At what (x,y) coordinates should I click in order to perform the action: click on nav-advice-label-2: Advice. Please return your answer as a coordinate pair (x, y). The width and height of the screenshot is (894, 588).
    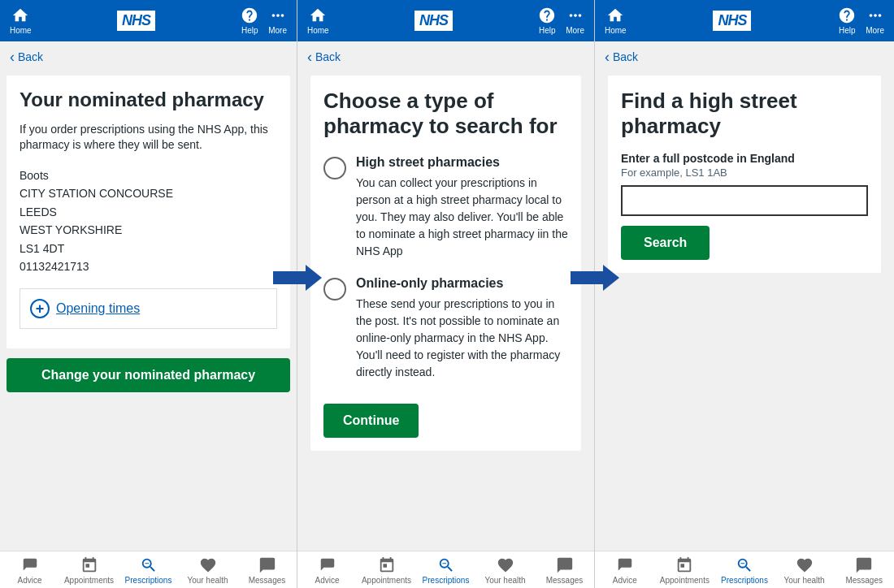
    Looking at the image, I should click on (327, 580).